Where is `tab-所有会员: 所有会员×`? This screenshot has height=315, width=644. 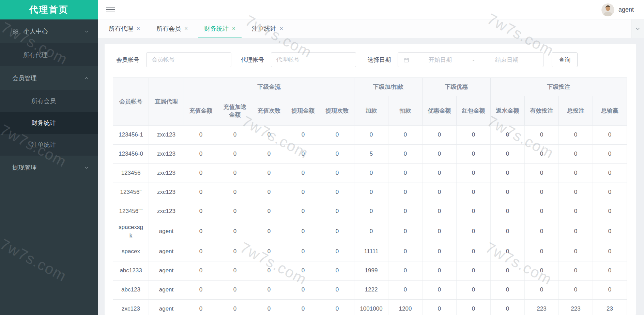
tab-所有会员: 所有会员× is located at coordinates (172, 29).